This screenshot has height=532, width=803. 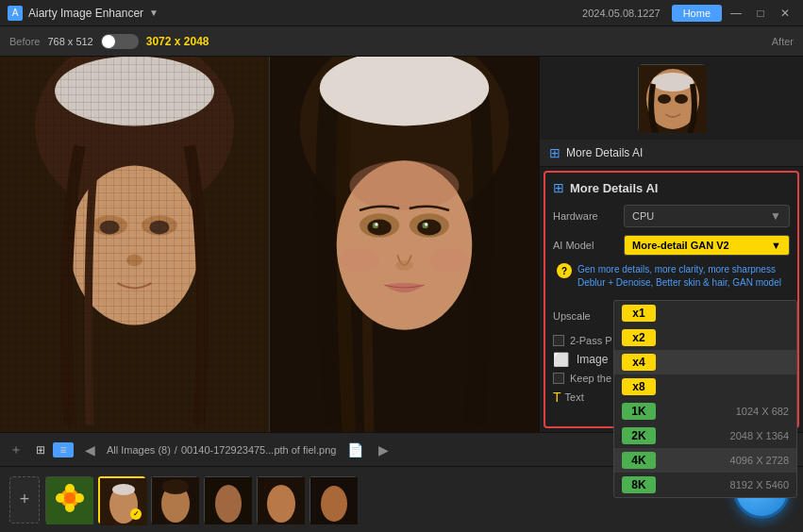 I want to click on all-images-label: All Images (8), so click(x=139, y=450).